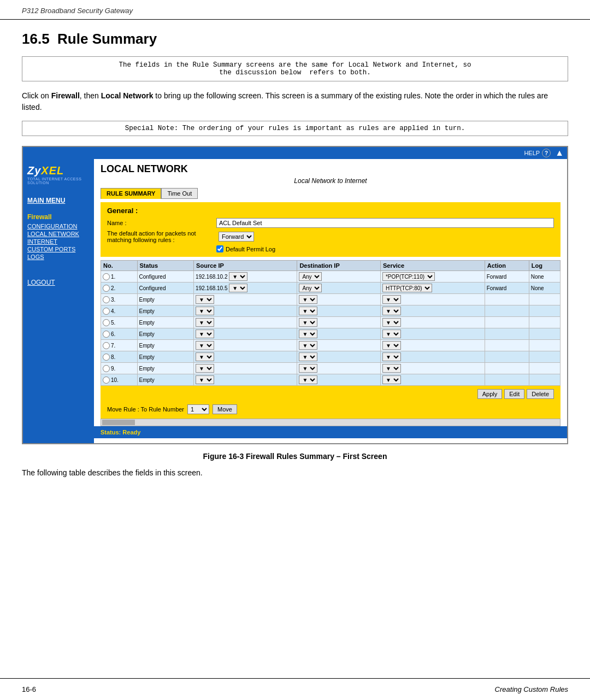 The height and width of the screenshot is (700, 590). What do you see at coordinates (331, 380) in the screenshot?
I see `table-row: 10. Empty ▼ ▼ ▼` at bounding box center [331, 380].